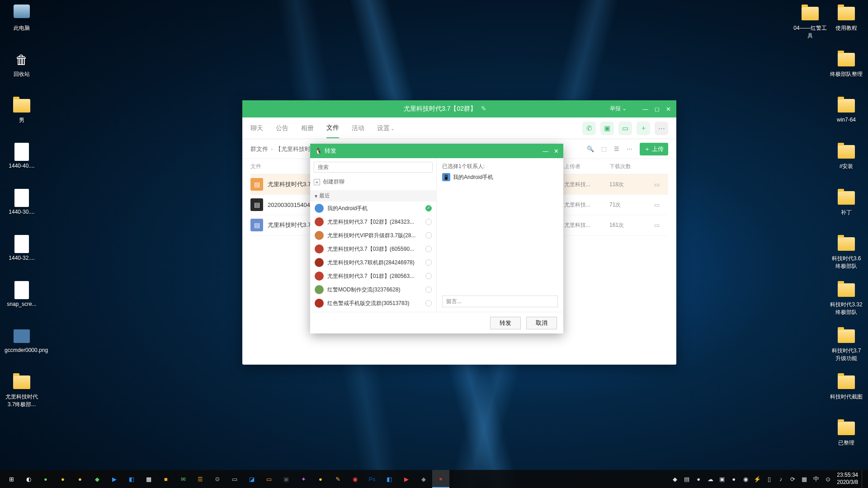 The width and height of the screenshot is (868, 488). What do you see at coordinates (545, 151) in the screenshot?
I see `fwd-minimize: —` at bounding box center [545, 151].